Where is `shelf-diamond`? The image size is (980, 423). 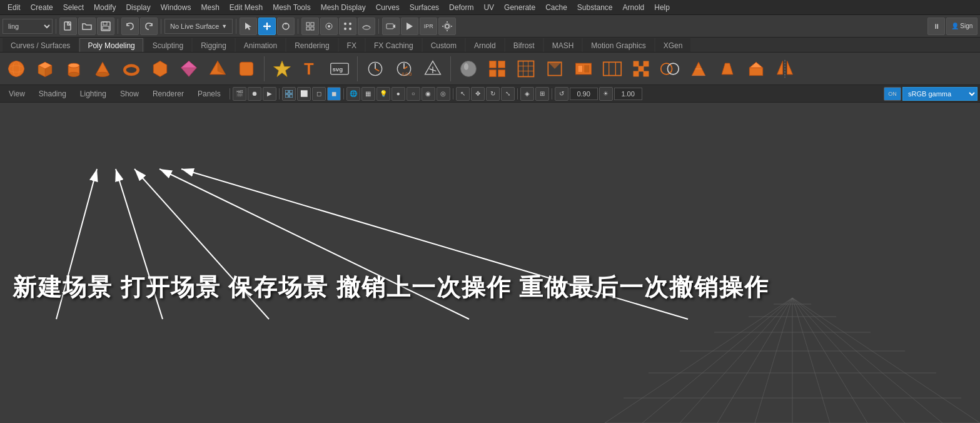
shelf-diamond is located at coordinates (189, 69).